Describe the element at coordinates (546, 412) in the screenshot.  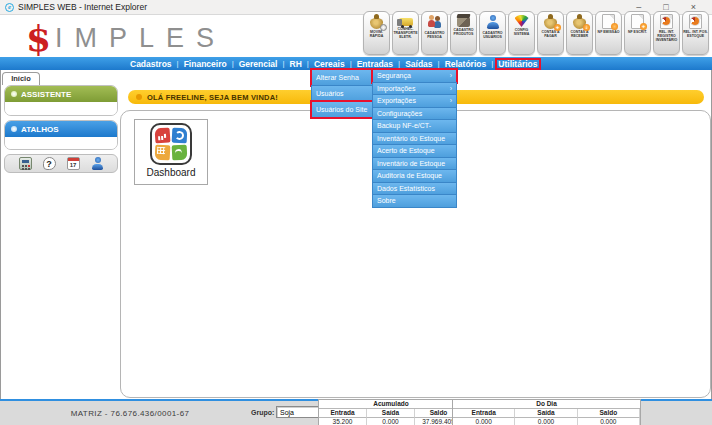
I see `do-dia-table: Do Dia Entrada Saída Saldo 0.000 0.000 0…` at that location.